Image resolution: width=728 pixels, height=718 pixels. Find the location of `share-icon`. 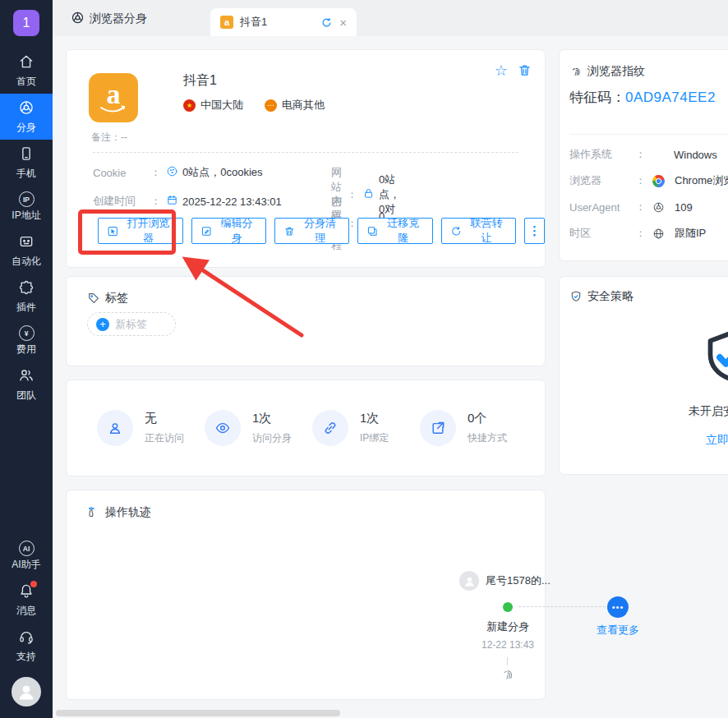

share-icon is located at coordinates (438, 428).